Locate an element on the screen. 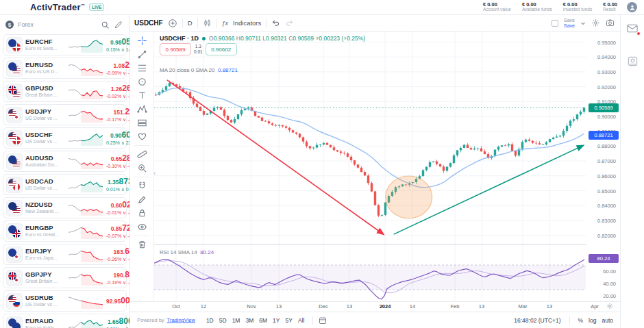 The height and width of the screenshot is (328, 644). instrument-price: 1.26260 is located at coordinates (118, 88).